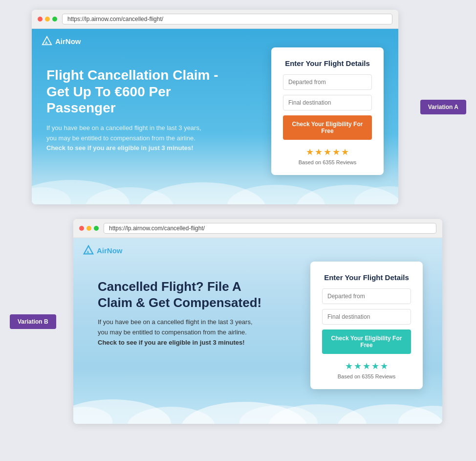 This screenshot has height=461, width=476. I want to click on hero-title-a: Flight Cancellation Claim - Get Up To €6…, so click(139, 92).